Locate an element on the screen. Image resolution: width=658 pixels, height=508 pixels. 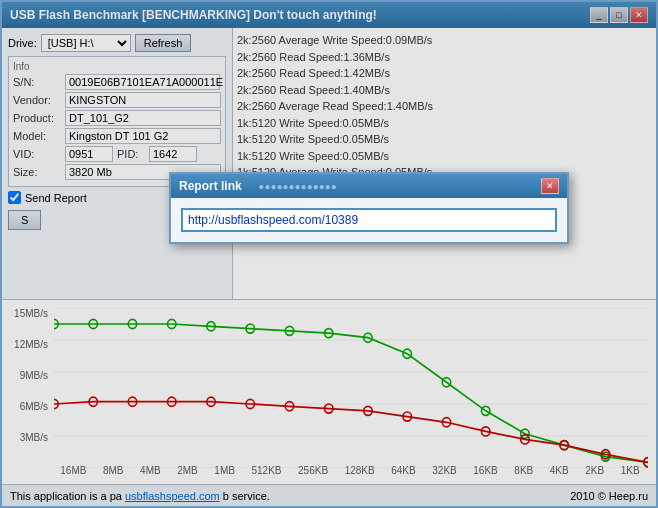
drive-select: [USB] H:\ is located at coordinates (86, 43).